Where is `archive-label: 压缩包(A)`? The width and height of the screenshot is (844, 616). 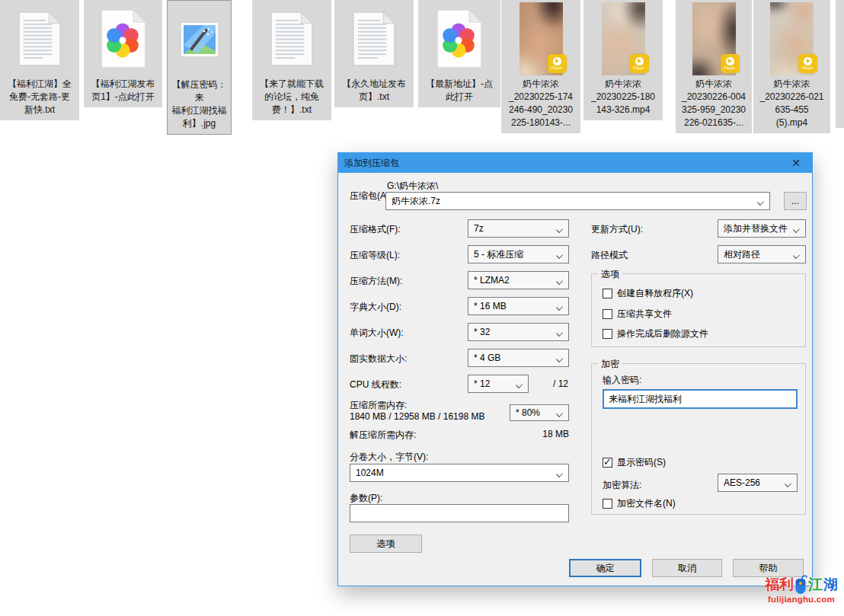
archive-label: 压缩包(A) is located at coordinates (369, 196).